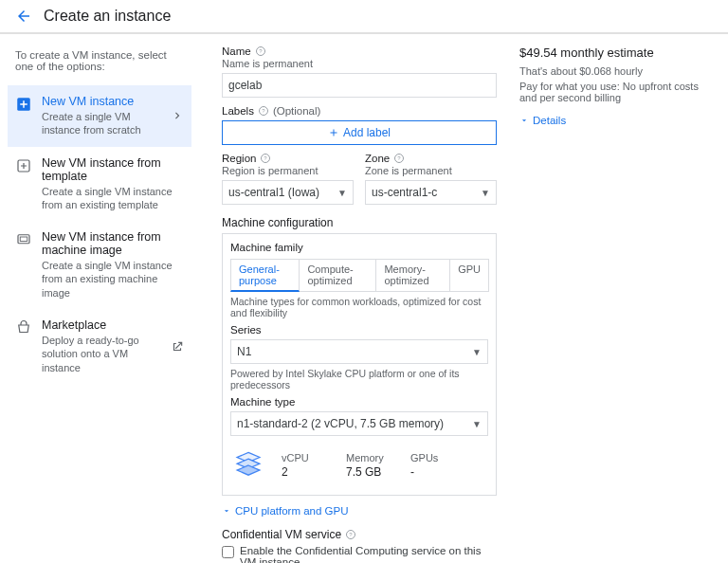  I want to click on sidebar-item-new-vm: New VM instance Create a single VM insta…, so click(100, 116).